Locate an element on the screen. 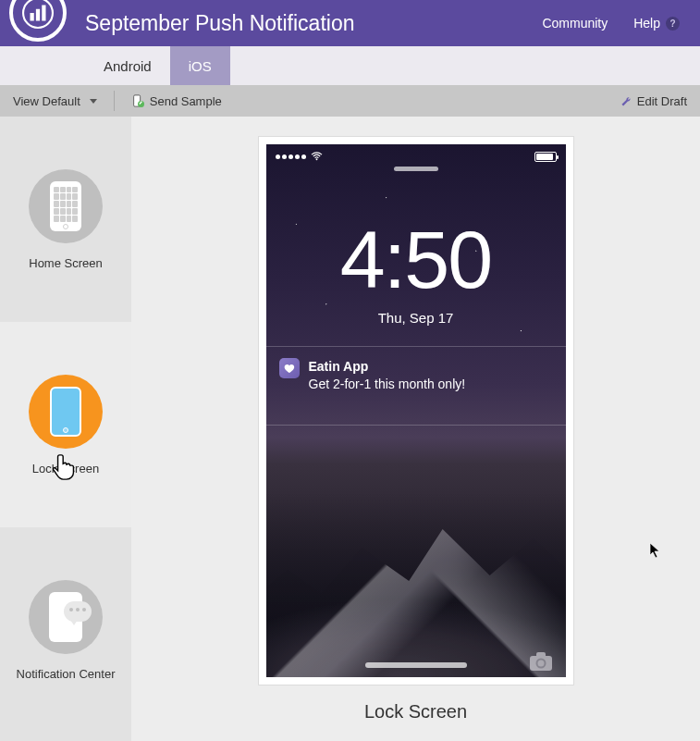 Image resolution: width=700 pixels, height=741 pixels. sidebar-item-home-screen: Home Screen is located at coordinates (66, 219).